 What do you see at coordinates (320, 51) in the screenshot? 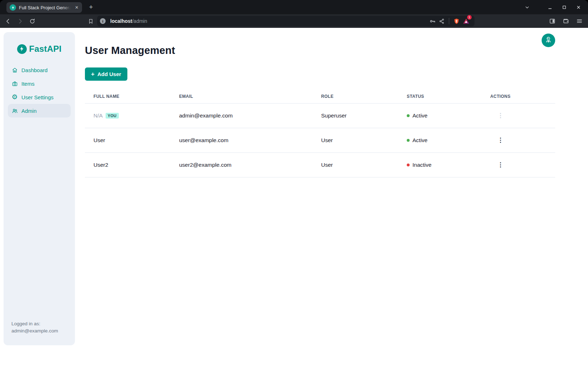
I see `page-title: User Management` at bounding box center [320, 51].